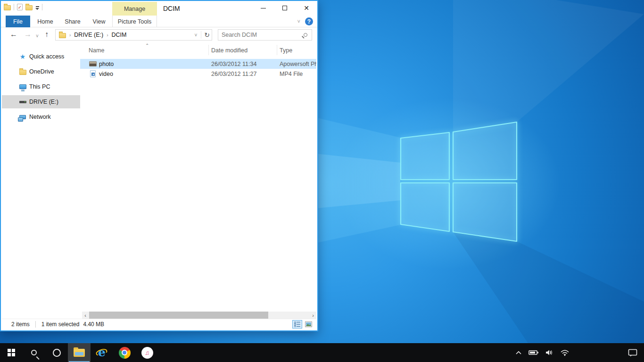 The width and height of the screenshot is (644, 362). What do you see at coordinates (40, 87) in the screenshot?
I see `sidebar-item-label: This PC` at bounding box center [40, 87].